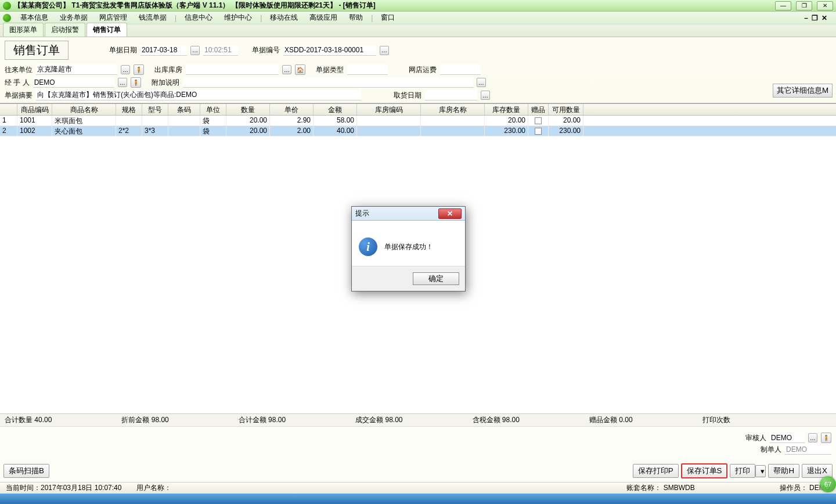 This screenshot has width=836, height=504. Describe the element at coordinates (156, 109) in the screenshot. I see `grid-header-cell: 型号` at that location.